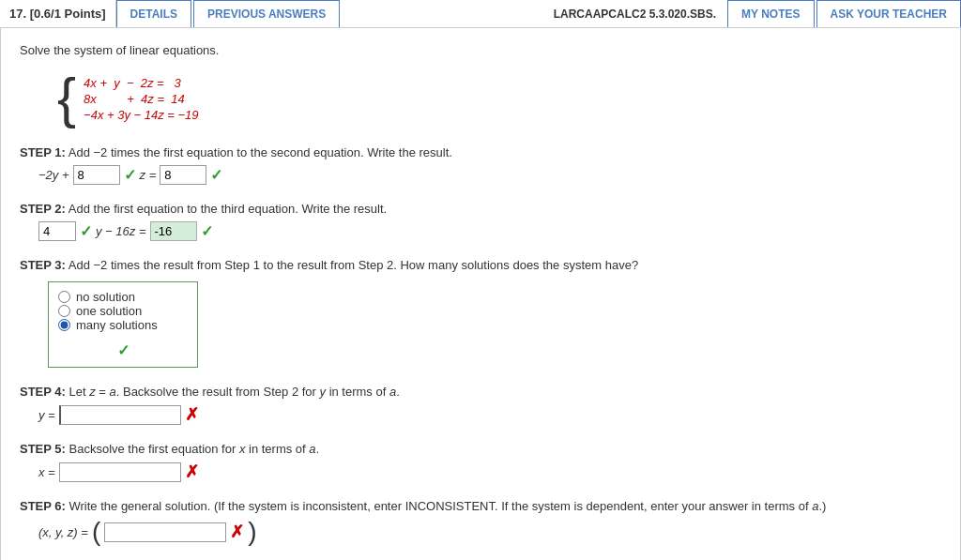  What do you see at coordinates (105, 296) in the screenshot?
I see `radio-no-solution-label: no solution` at bounding box center [105, 296].